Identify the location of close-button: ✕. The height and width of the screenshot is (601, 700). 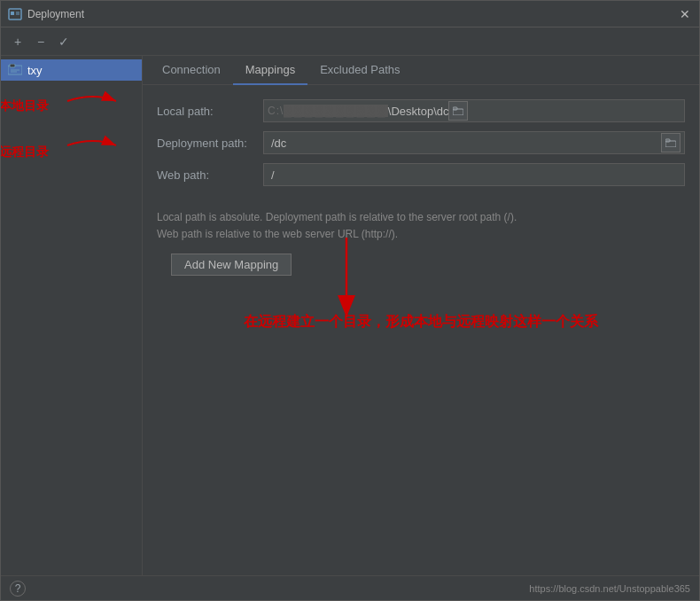
(685, 14).